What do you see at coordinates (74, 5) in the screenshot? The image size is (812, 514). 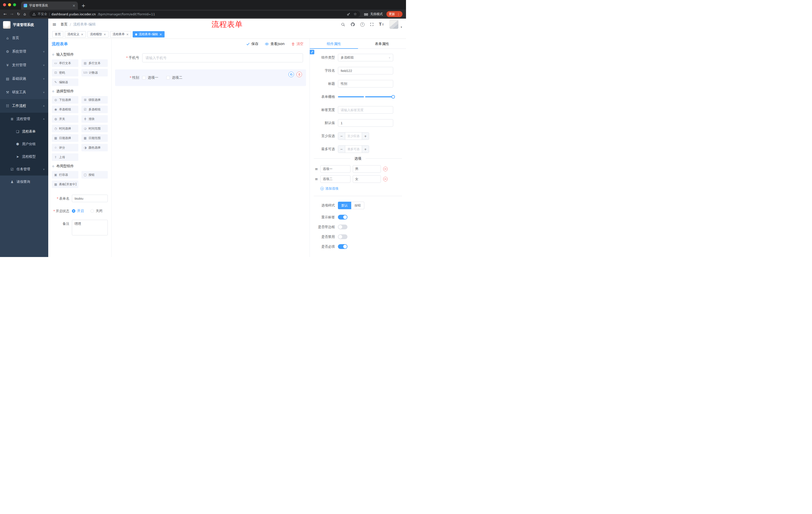 I see `tab-close-icon: ×` at bounding box center [74, 5].